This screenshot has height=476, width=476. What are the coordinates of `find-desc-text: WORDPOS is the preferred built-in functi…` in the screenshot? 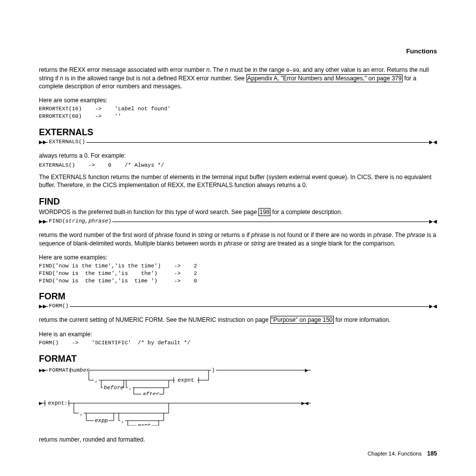 It's located at (149, 212).